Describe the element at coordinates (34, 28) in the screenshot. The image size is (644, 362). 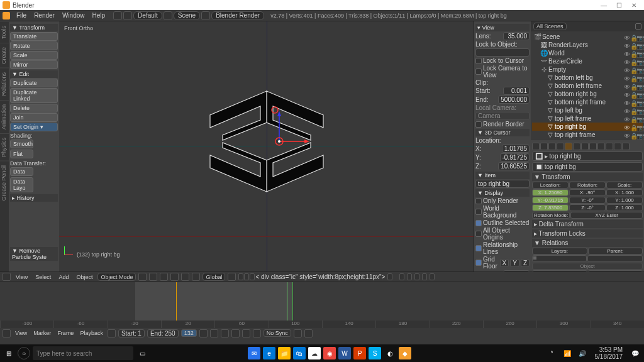
I see `transform-header: ▼ Transform` at that location.